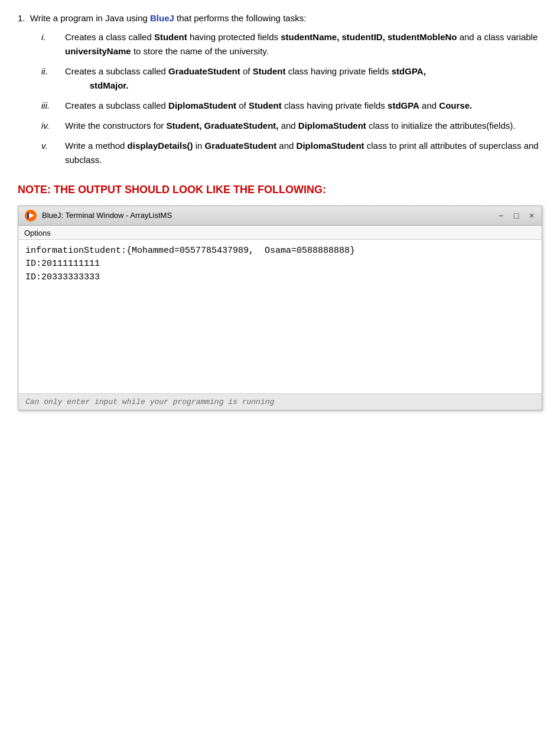  What do you see at coordinates (53, 126) in the screenshot?
I see `sub-item-label-iv: iv.` at bounding box center [53, 126].